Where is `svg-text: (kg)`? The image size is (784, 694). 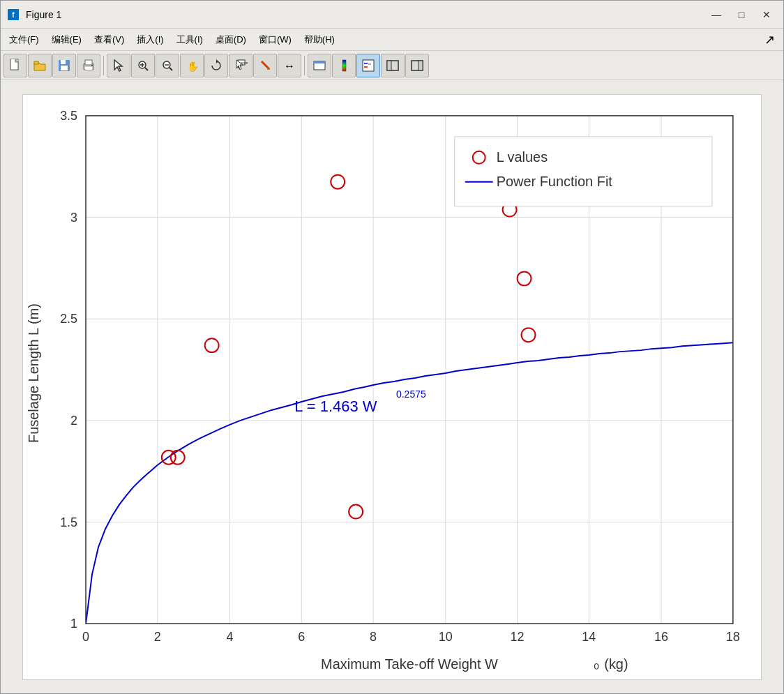
svg-text: (kg) is located at coordinates (616, 664).